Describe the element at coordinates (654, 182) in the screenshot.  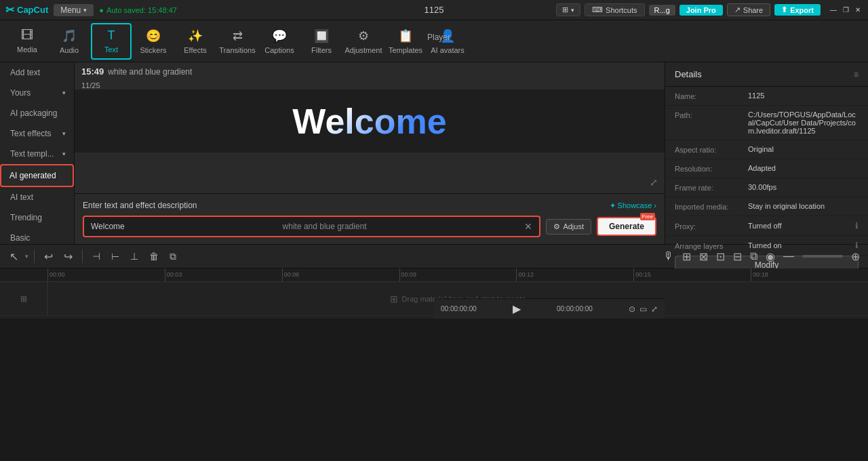
I see `expand-icon: ⤢` at that location.